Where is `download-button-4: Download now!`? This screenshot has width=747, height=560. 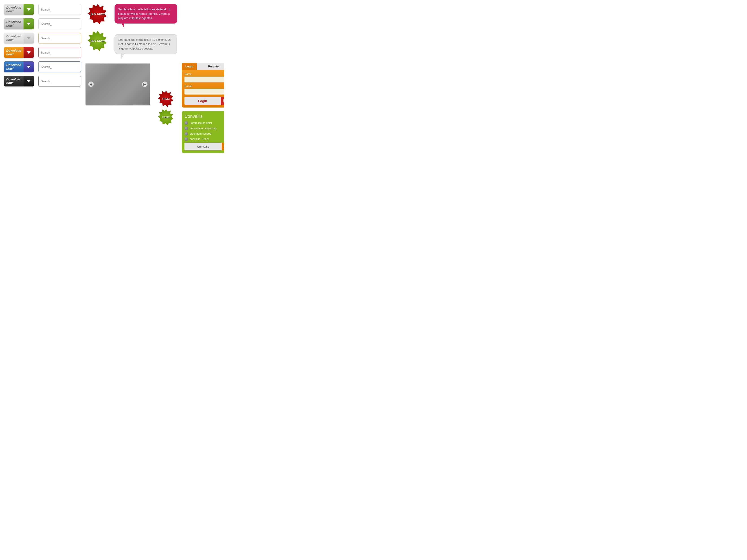
download-button-4: Download now! is located at coordinates (19, 52).